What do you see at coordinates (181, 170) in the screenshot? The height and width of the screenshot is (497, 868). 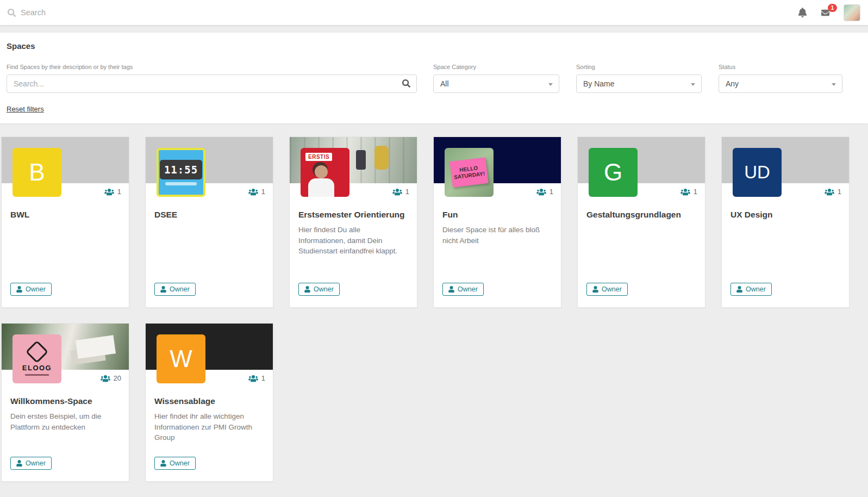 I see `clock-display: 11:55` at bounding box center [181, 170].